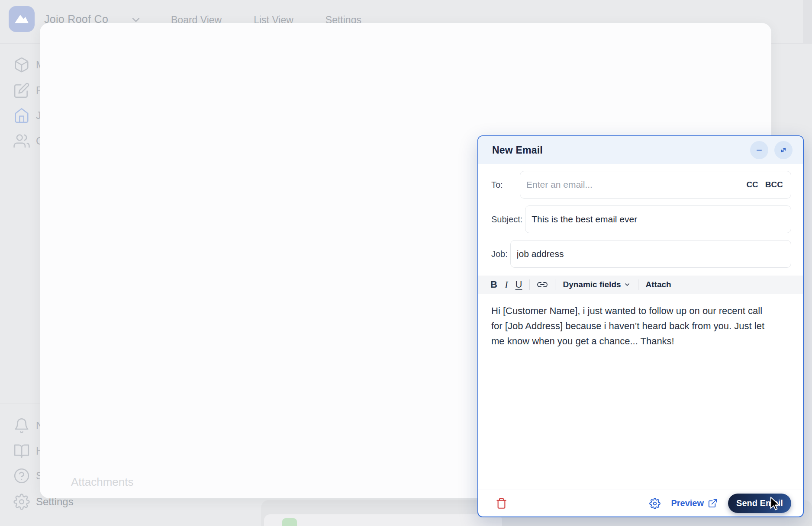 The height and width of the screenshot is (526, 812). Describe the element at coordinates (290, 522) in the screenshot. I see `status-chip` at that location.